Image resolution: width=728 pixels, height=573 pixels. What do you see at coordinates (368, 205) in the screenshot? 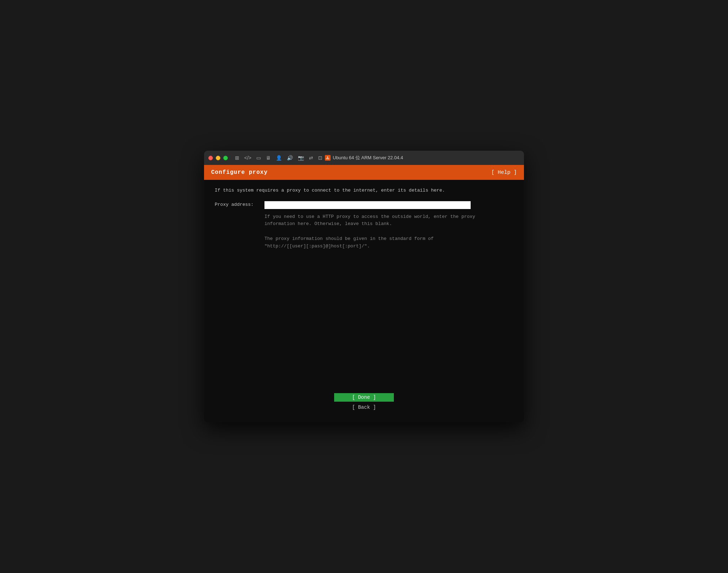
I see `proxy-input` at bounding box center [368, 205].